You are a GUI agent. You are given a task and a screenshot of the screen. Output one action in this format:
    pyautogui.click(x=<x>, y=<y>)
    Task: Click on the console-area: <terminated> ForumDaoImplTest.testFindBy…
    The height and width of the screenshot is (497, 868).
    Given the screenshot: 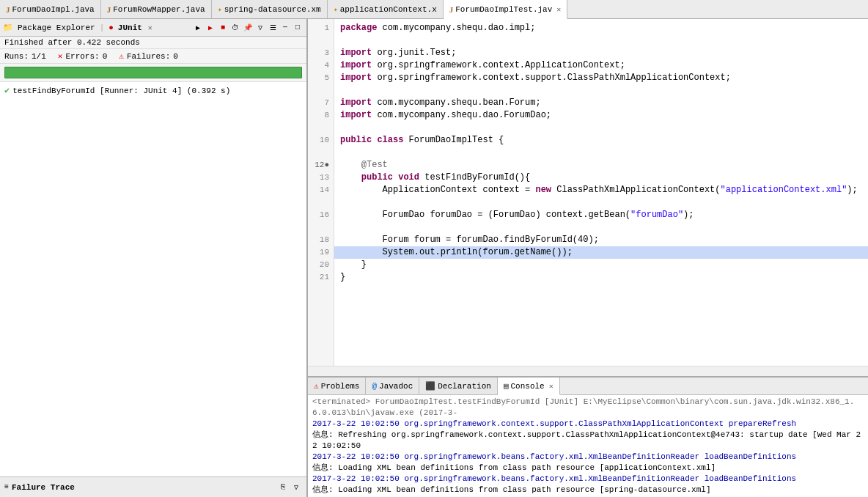 What is the action you would take?
    pyautogui.click(x=588, y=446)
    